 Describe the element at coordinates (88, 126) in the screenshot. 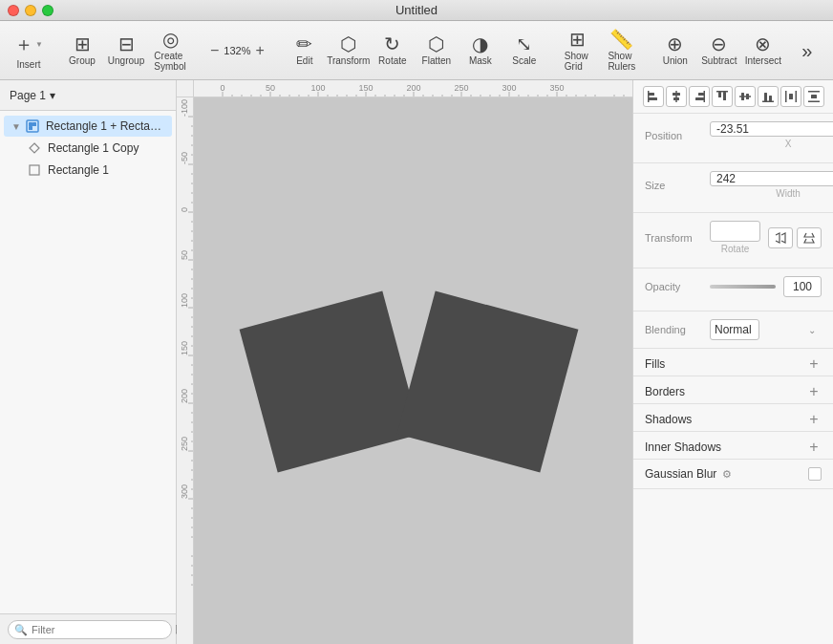

I see `layer-group: ▼ Rectangle 1 + Rectan...` at that location.